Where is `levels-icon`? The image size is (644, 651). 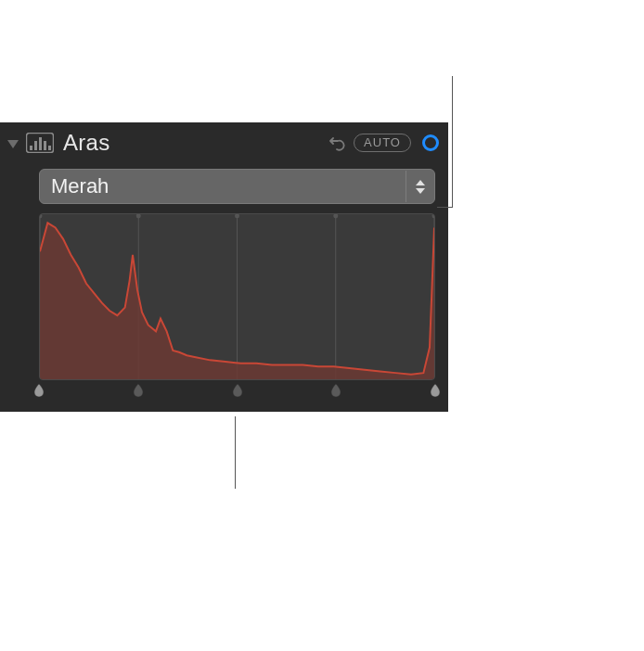 levels-icon is located at coordinates (40, 143).